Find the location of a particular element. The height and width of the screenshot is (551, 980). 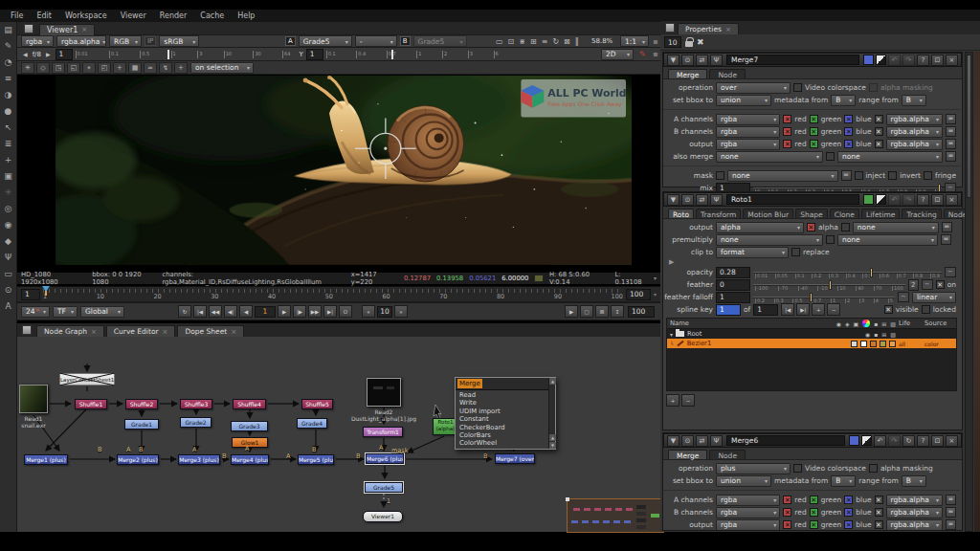

red-checkbox is located at coordinates (787, 524).